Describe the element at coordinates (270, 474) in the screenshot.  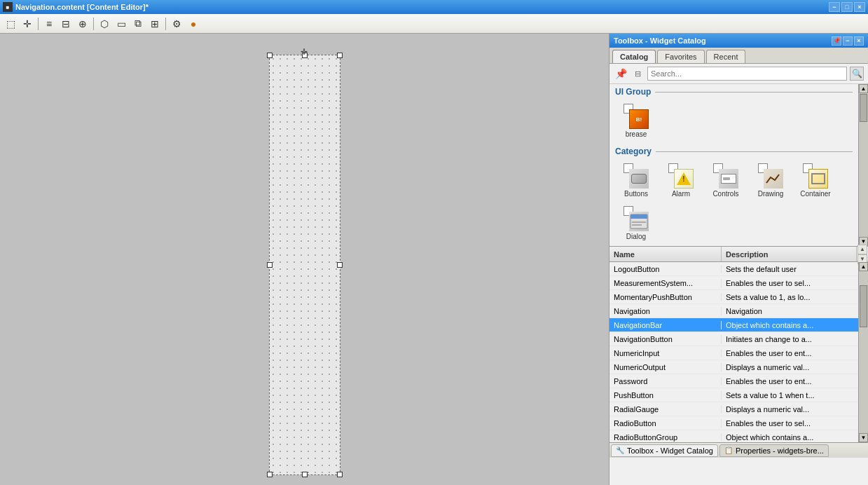
I see `handle-bottom-left` at that location.